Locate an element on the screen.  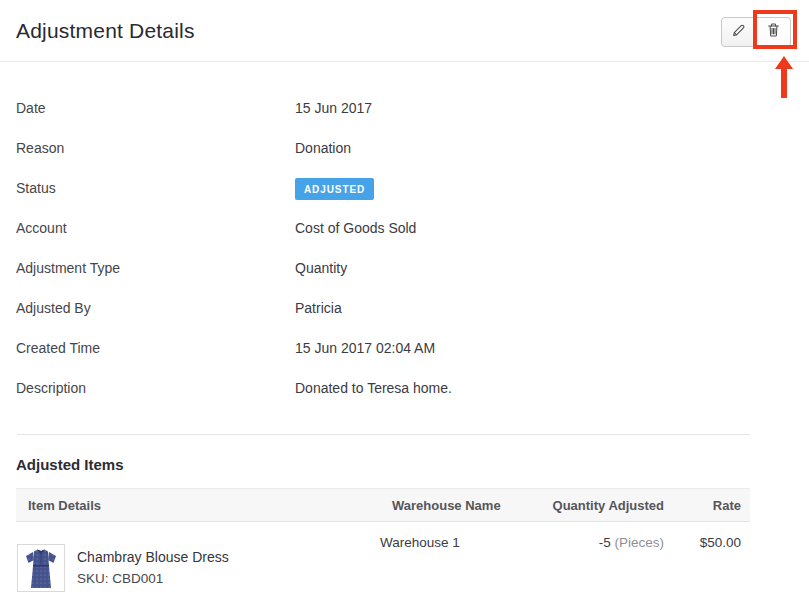
field-label: Account is located at coordinates (156, 228).